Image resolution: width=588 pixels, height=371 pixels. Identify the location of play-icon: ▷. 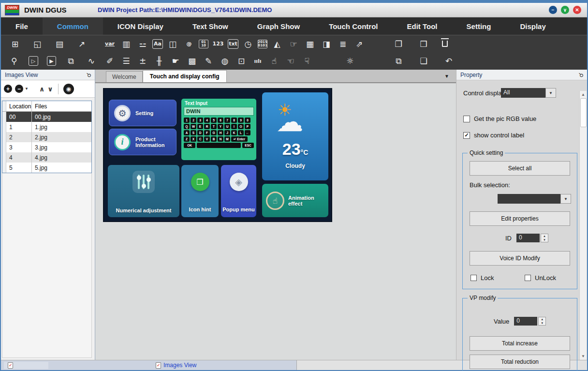
(33, 61).